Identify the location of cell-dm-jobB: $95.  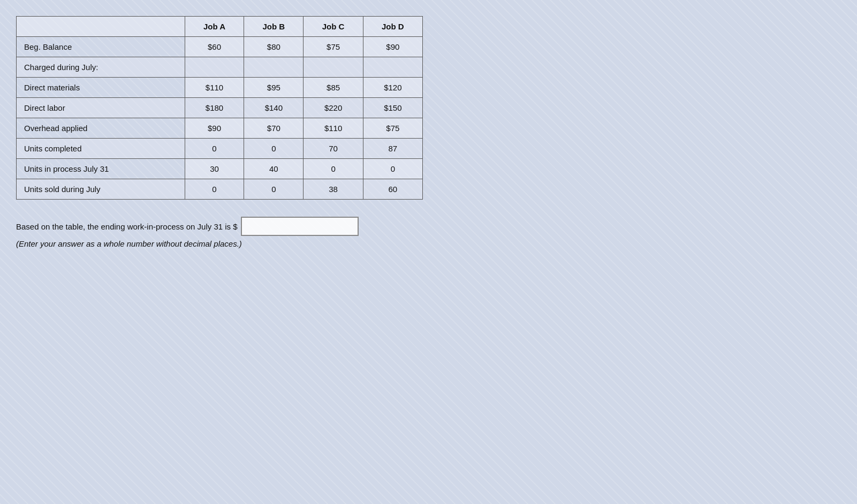
(274, 88).